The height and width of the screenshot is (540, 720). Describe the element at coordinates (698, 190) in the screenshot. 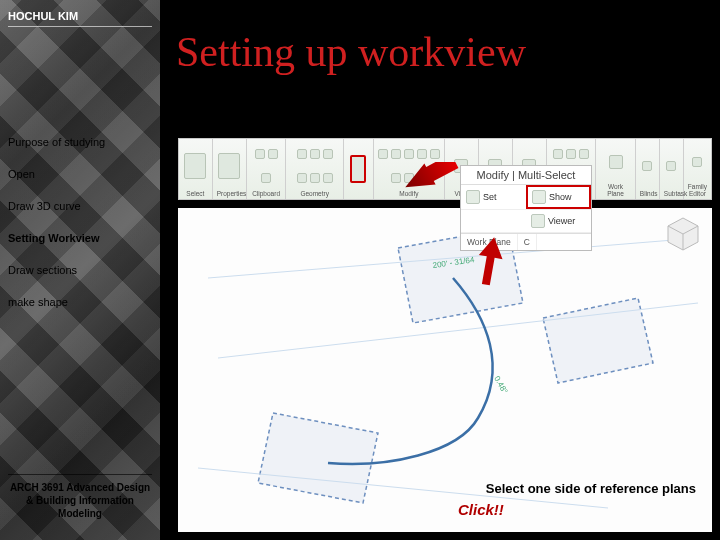

I see `ribbon-lbl-family: Family Editor` at that location.